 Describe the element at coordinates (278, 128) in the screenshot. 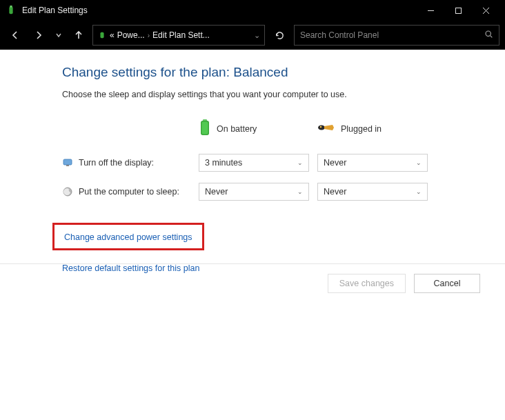

I see `column-headers: On battery Plugged in` at that location.